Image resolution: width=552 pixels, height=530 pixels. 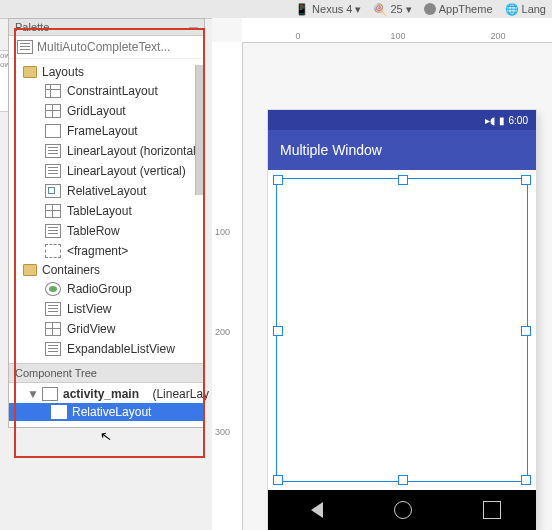 What do you see at coordinates (106, 349) in the screenshot?
I see `item-expandablelistview: ExpandableListView` at bounding box center [106, 349].